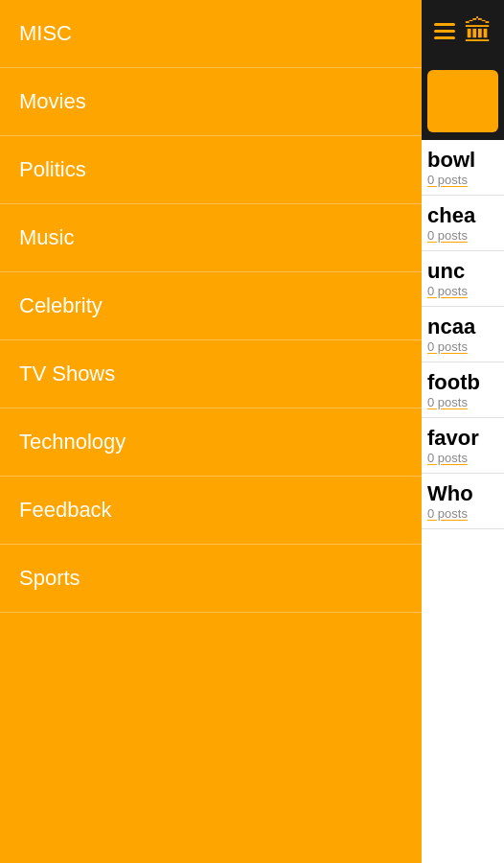 Image resolution: width=504 pixels, height=863 pixels. What do you see at coordinates (211, 102) in the screenshot?
I see `sidebar-item-movies: Movies` at bounding box center [211, 102].